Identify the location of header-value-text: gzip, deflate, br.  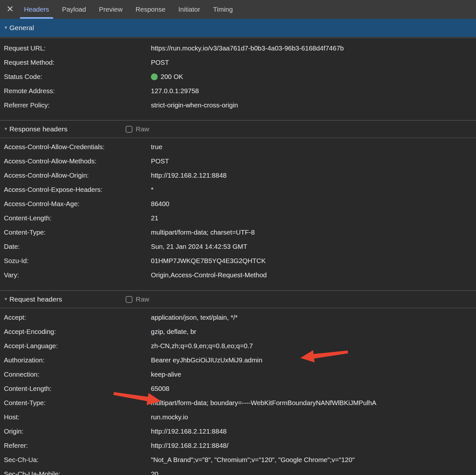
(174, 332).